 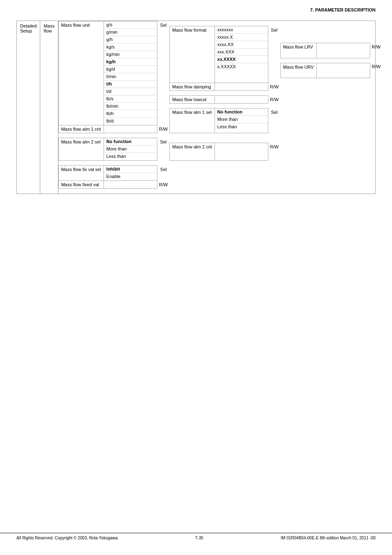 I want to click on param-value-item: lb/h, so click(x=131, y=114).